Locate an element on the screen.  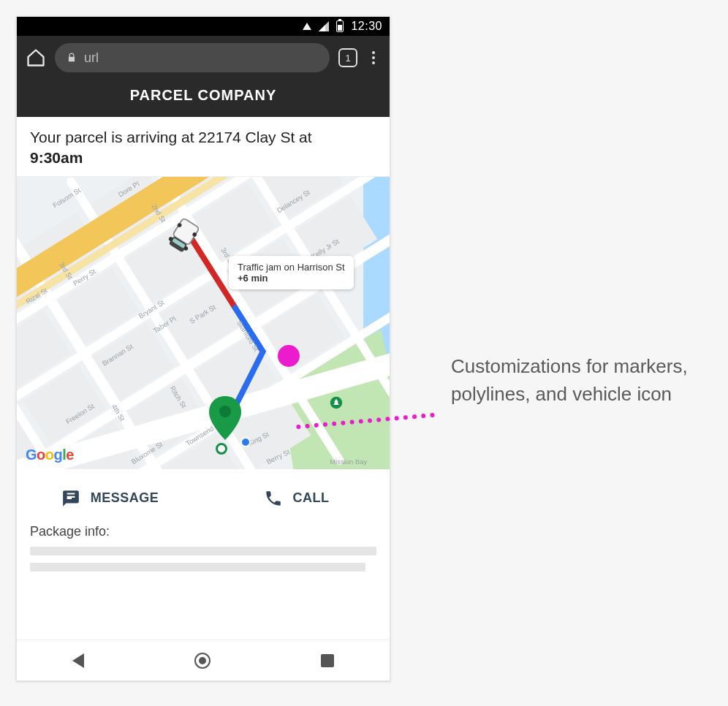
lock-icon is located at coordinates (72, 58).